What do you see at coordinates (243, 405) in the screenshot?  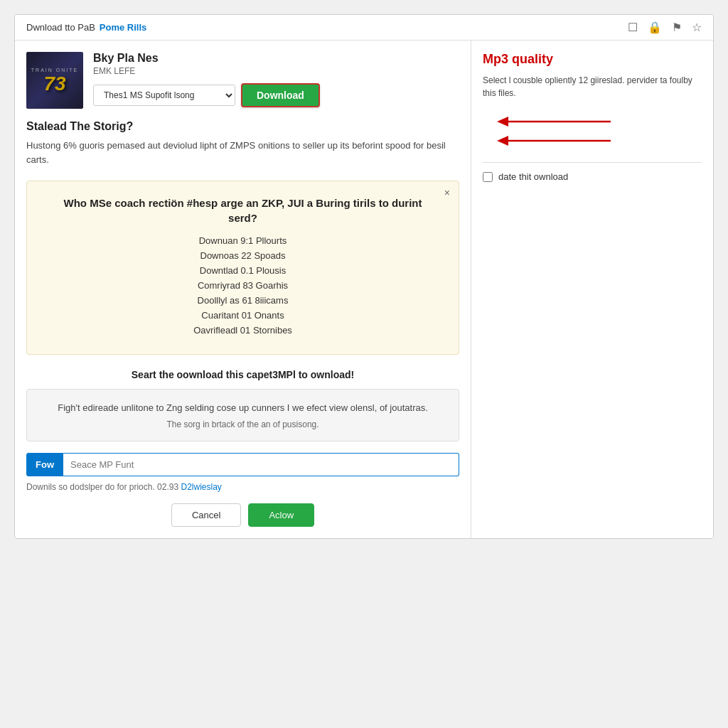 I see `cta-section: Seart the oownload this capet3MPl to own…` at bounding box center [243, 405].